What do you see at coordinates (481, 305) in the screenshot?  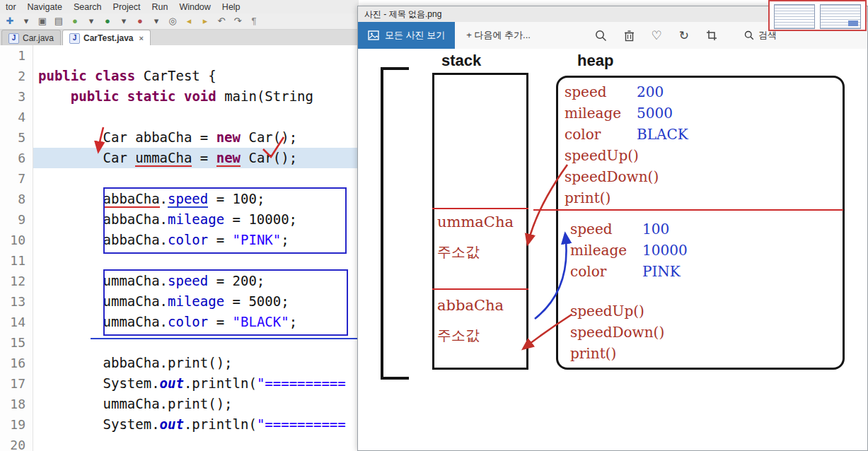 I see `stack-var-name: abbaCha` at bounding box center [481, 305].